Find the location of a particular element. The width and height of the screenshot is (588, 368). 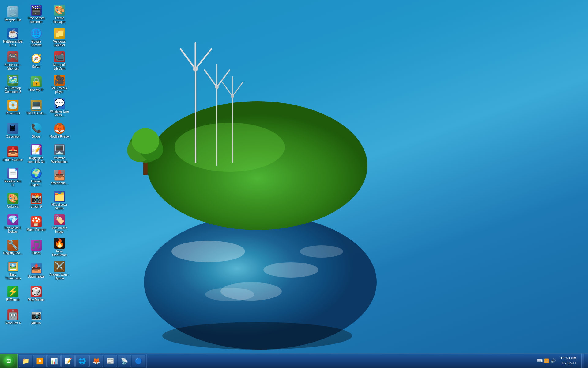

netbeans-icon: ☕ is located at coordinates (13, 33).